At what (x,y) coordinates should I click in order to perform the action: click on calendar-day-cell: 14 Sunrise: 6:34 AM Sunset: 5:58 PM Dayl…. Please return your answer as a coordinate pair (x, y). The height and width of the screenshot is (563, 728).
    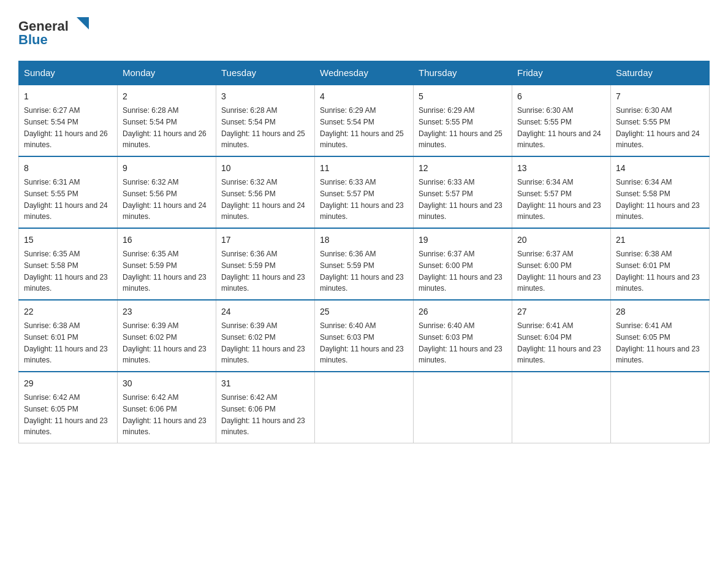
    Looking at the image, I should click on (661, 193).